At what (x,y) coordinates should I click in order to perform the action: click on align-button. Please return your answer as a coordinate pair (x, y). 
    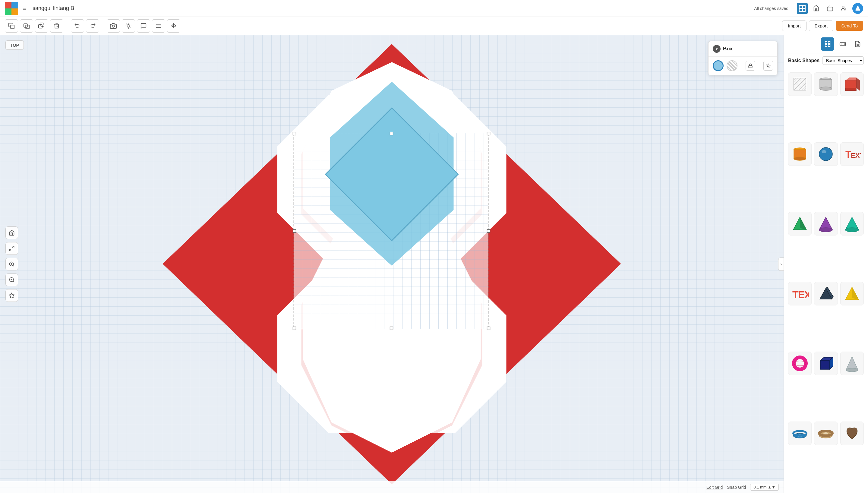
    Looking at the image, I should click on (158, 26).